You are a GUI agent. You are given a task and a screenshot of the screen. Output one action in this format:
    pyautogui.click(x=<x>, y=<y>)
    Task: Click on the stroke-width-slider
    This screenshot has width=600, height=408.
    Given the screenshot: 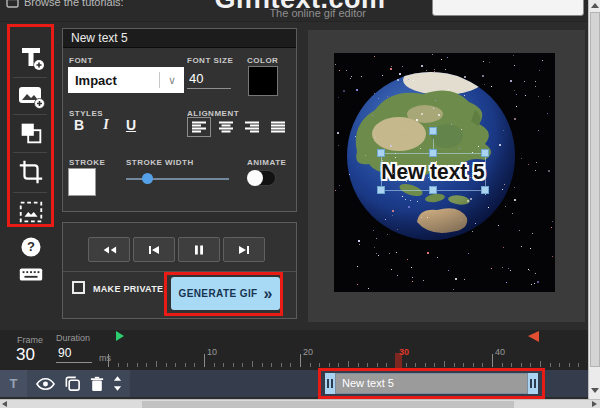 What is the action you would take?
    pyautogui.click(x=178, y=179)
    